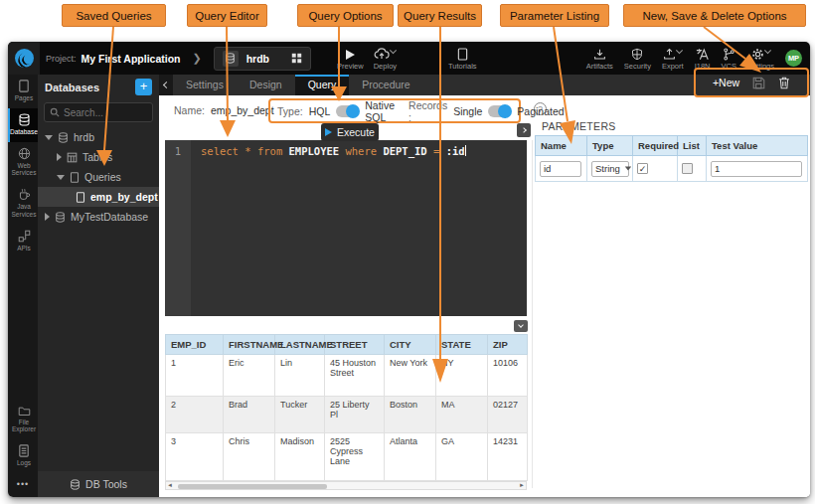 The width and height of the screenshot is (815, 504). I want to click on param-col-name: Name, so click(562, 146).